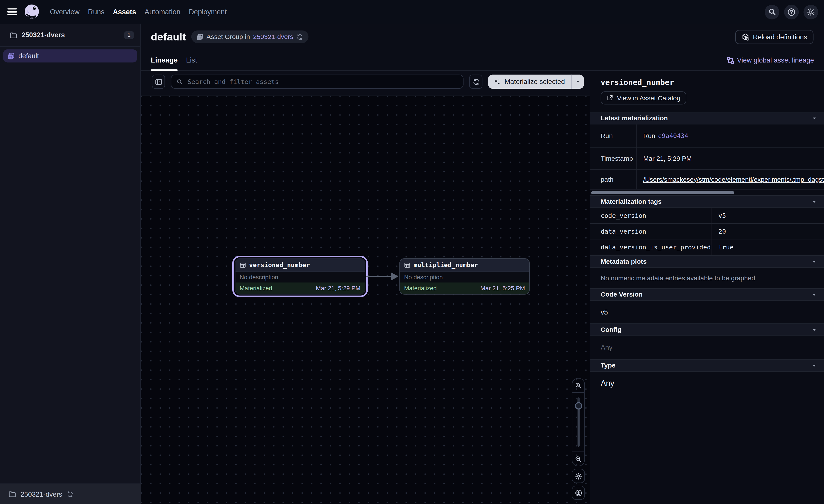 The height and width of the screenshot is (504, 824). I want to click on sidebar-group-label: 250321-dvers, so click(43, 35).